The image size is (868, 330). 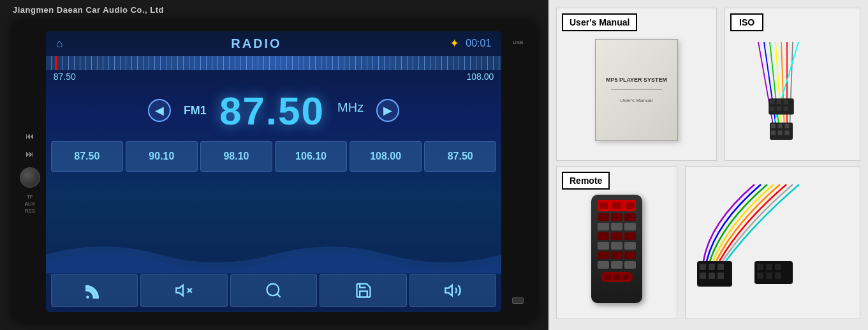 What do you see at coordinates (274, 43) in the screenshot?
I see `screen-topbar: ⌂ RADIO ✦ 00:01` at bounding box center [274, 43].